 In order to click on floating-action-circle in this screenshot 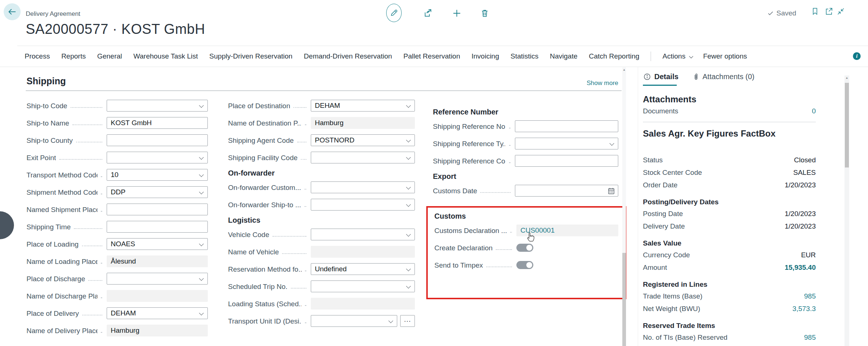, I will do `click(7, 225)`.